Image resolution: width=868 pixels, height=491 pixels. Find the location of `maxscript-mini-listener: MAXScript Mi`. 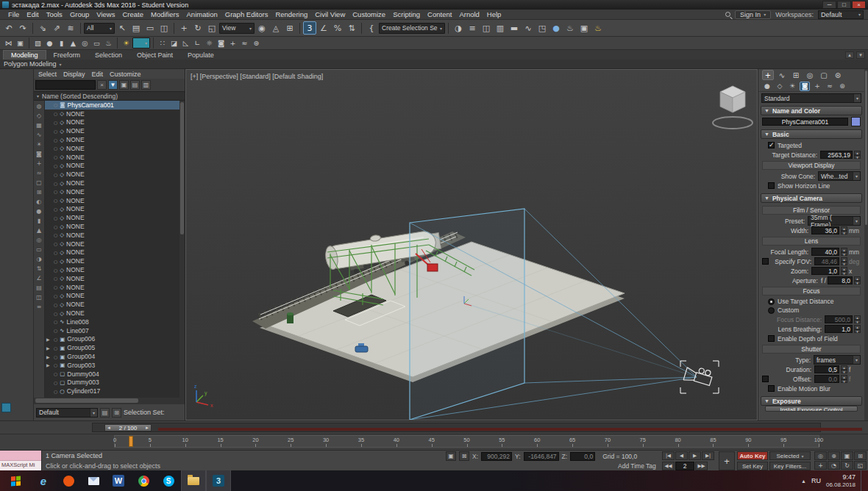

maxscript-mini-listener: MAXScript Mi is located at coordinates (21, 461).